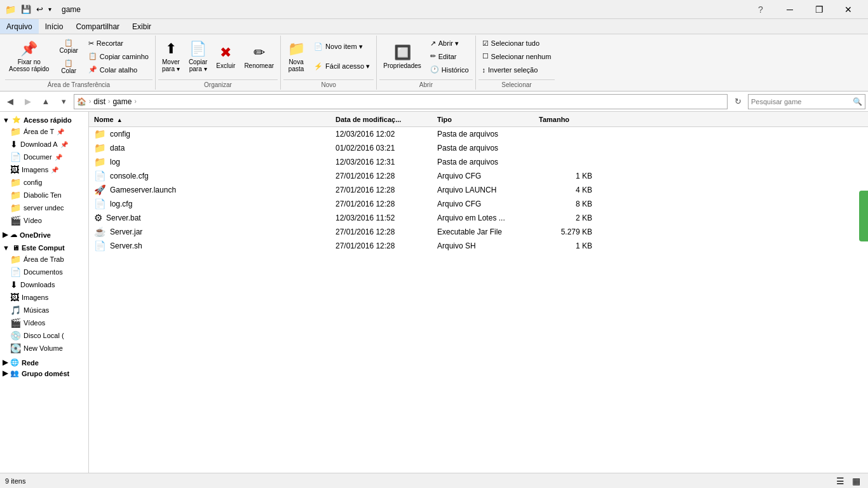  I want to click on file-name: 📁 log, so click(210, 162).